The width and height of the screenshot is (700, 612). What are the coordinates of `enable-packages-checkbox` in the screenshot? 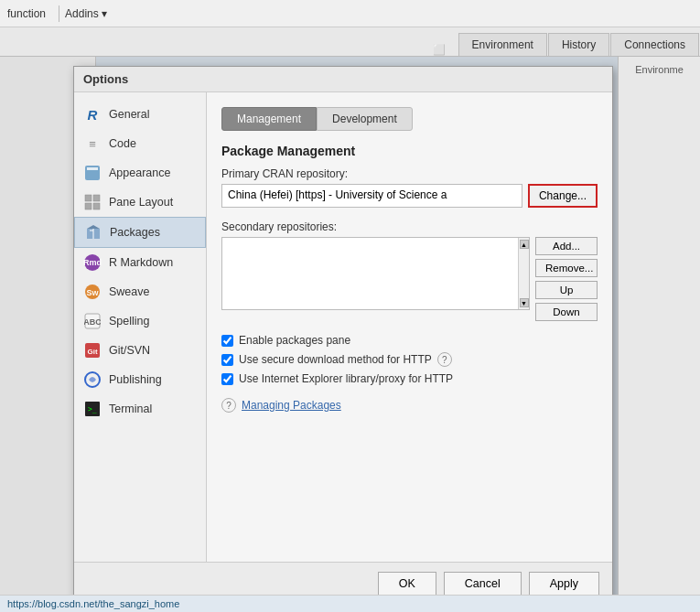 It's located at (227, 340).